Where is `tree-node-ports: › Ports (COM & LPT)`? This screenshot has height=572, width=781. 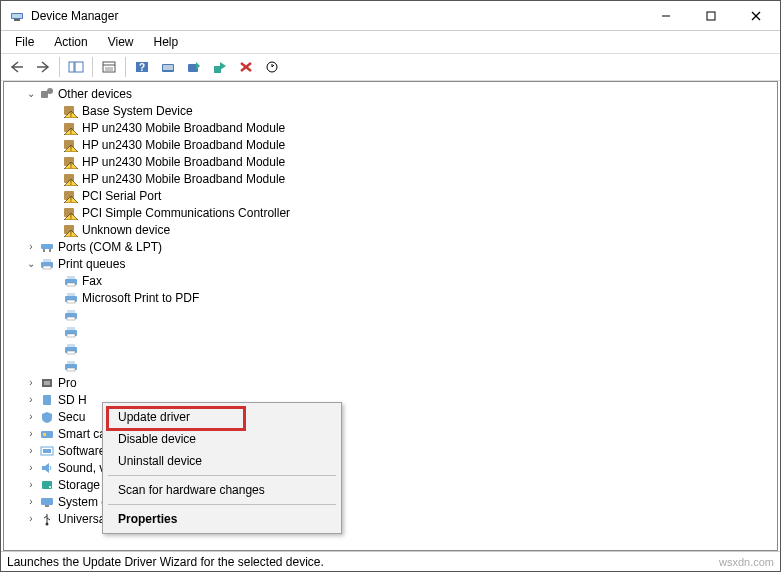
tree-node-ports: › Ports (COM & LPT) is located at coordinates (390, 246).